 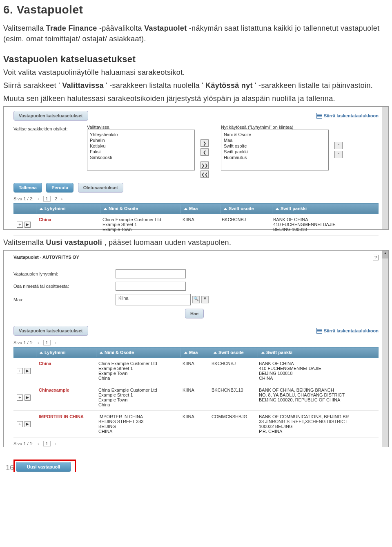 What do you see at coordinates (275, 150) in the screenshot?
I see `in-use-listbox: Nimi & Osoite Maa Swift osoite Swift pan…` at bounding box center [275, 150].